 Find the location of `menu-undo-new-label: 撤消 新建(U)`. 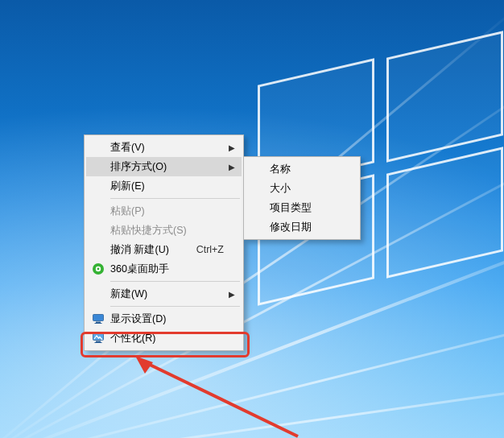

menu-undo-new-label: 撤消 新建(U) is located at coordinates (148, 250).